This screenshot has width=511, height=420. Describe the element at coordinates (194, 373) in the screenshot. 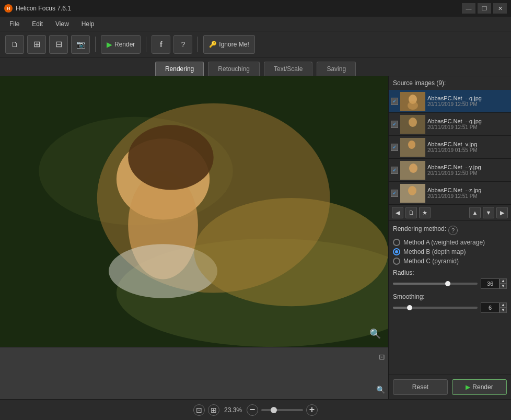

I see `canvas-strip: ⊡ 🔍` at that location.